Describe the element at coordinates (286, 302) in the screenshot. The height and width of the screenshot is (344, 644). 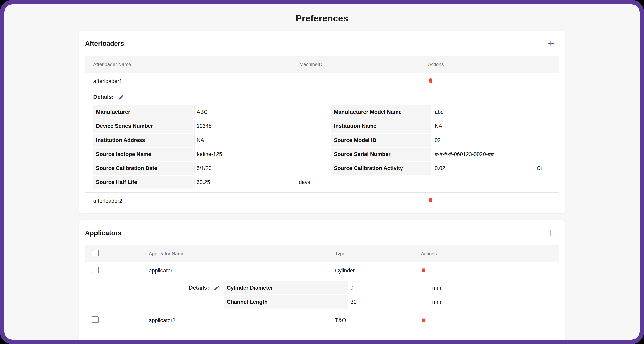
I see `detail-label: Channel Length` at that location.